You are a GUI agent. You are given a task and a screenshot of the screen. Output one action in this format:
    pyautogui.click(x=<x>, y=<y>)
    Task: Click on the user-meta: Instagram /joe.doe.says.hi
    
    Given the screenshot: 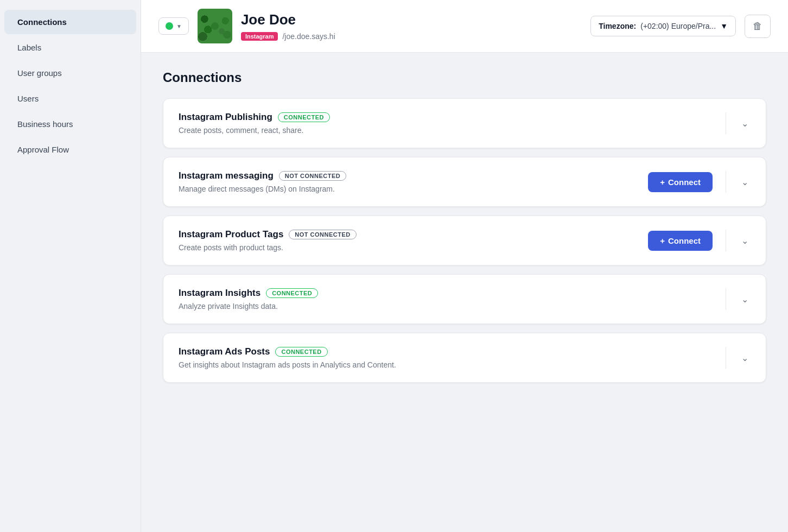 What is the action you would take?
    pyautogui.click(x=411, y=36)
    